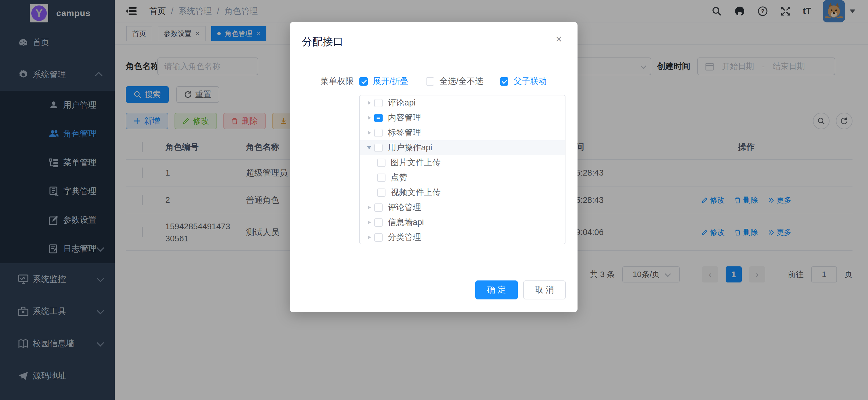 The width and height of the screenshot is (868, 400). What do you see at coordinates (462, 163) in the screenshot?
I see `tree-node-child: 图片文件上传` at bounding box center [462, 163].